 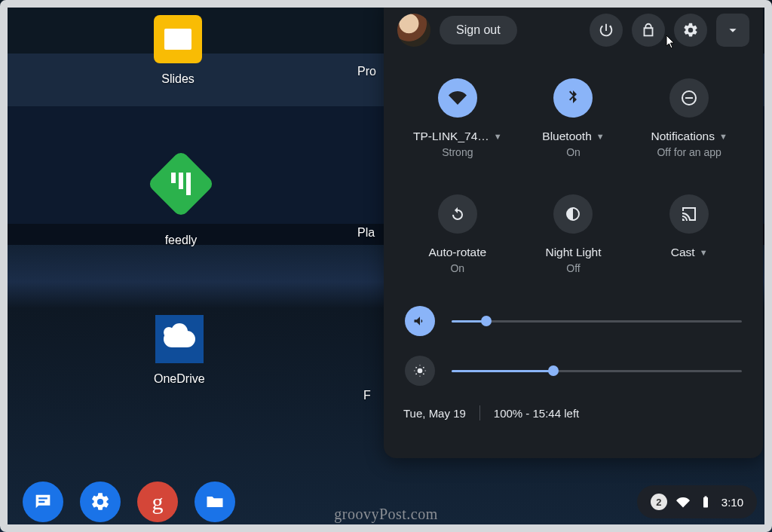 What do you see at coordinates (367, 396) in the screenshot?
I see `desktop-icon-label-partial: F` at bounding box center [367, 396].